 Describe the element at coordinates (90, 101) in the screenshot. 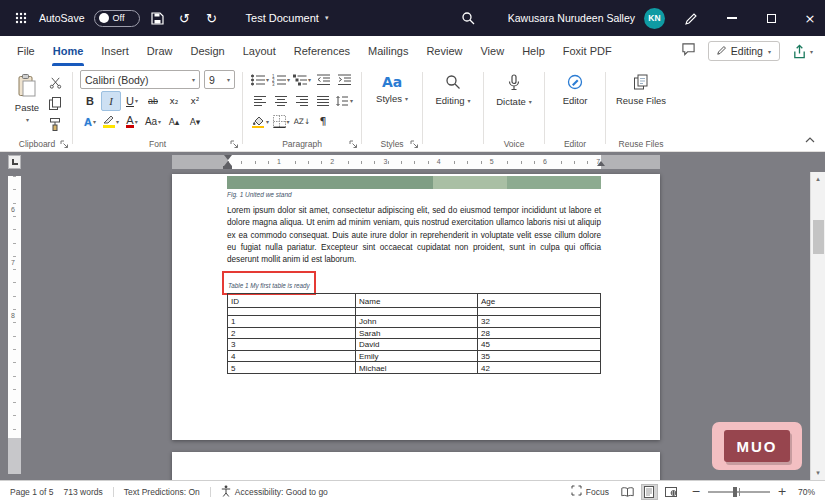

I see `bold-button: B` at that location.